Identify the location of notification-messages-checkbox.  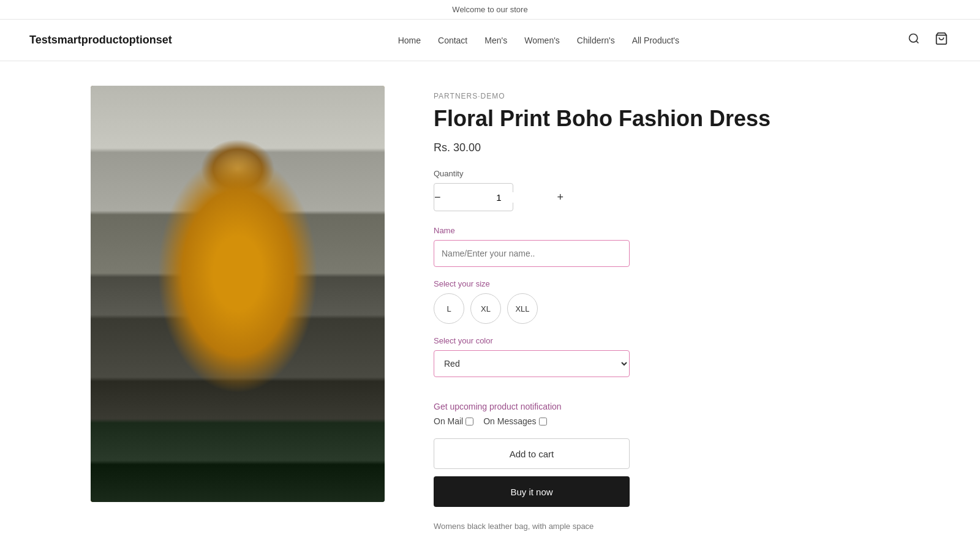
(543, 421).